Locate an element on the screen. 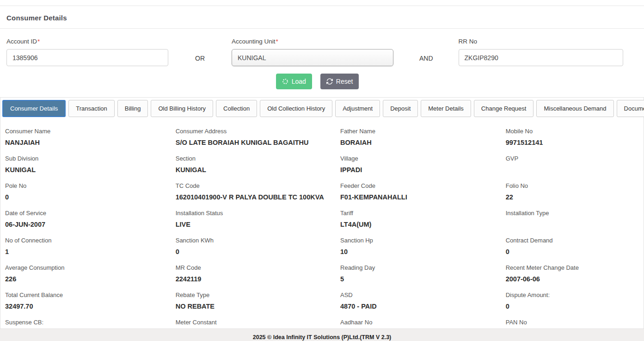 The width and height of the screenshot is (644, 341). field-label: Sanction Hp is located at coordinates (421, 241).